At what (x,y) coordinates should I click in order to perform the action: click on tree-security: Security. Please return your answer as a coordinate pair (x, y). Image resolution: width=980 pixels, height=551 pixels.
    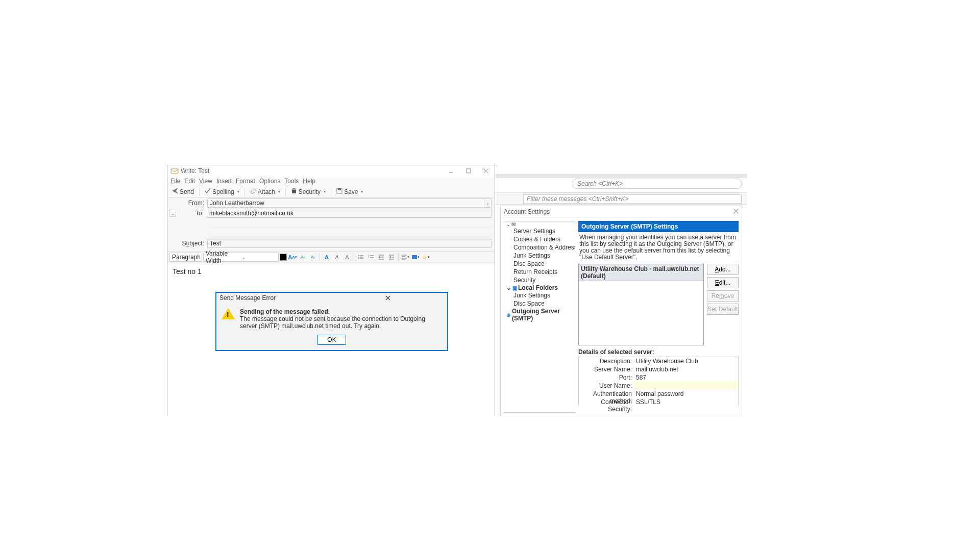
    Looking at the image, I should click on (540, 280).